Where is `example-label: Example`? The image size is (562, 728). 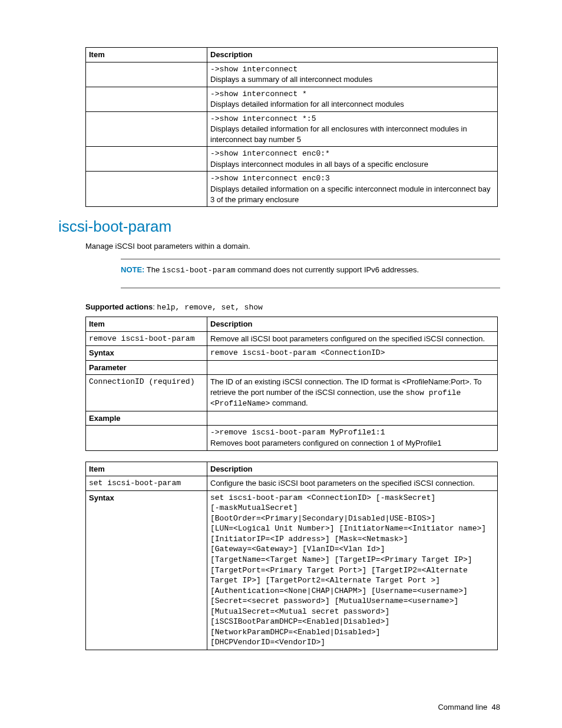 example-label: Example is located at coordinates (147, 419).